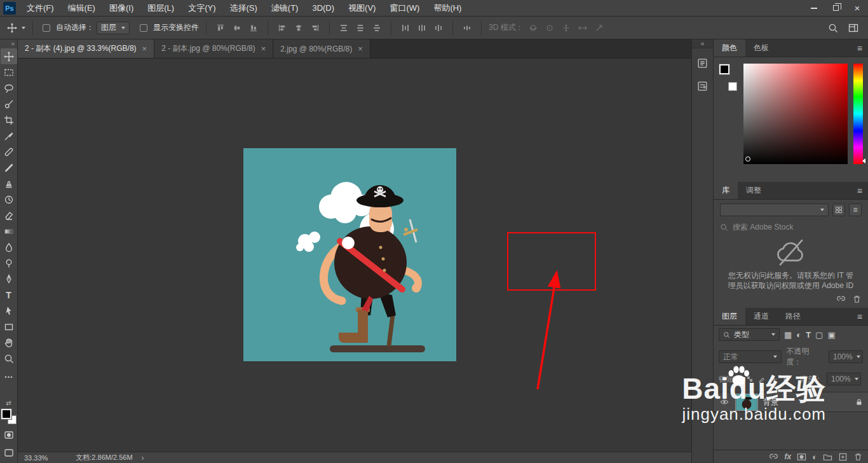 The height and width of the screenshot is (463, 868). What do you see at coordinates (774, 379) in the screenshot?
I see `lock-position-icon` at bounding box center [774, 379].